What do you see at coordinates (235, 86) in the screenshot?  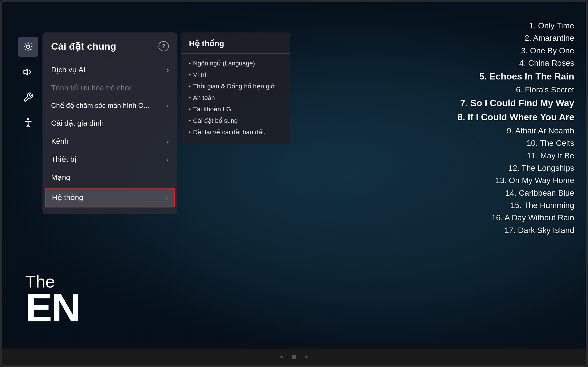 I see `submenu-item-time: Thời gian & Đồng hồ hẹn giờ` at bounding box center [235, 86].